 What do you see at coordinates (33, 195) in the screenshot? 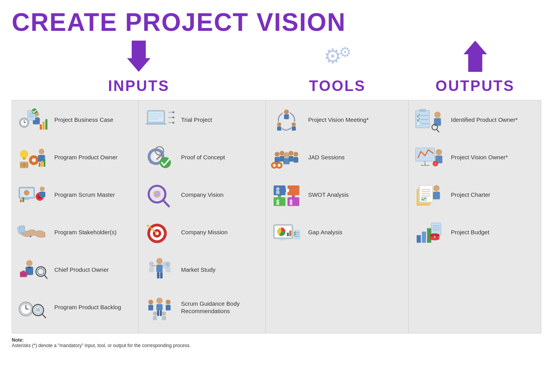
I see `program-scrum-master-icon` at bounding box center [33, 195].